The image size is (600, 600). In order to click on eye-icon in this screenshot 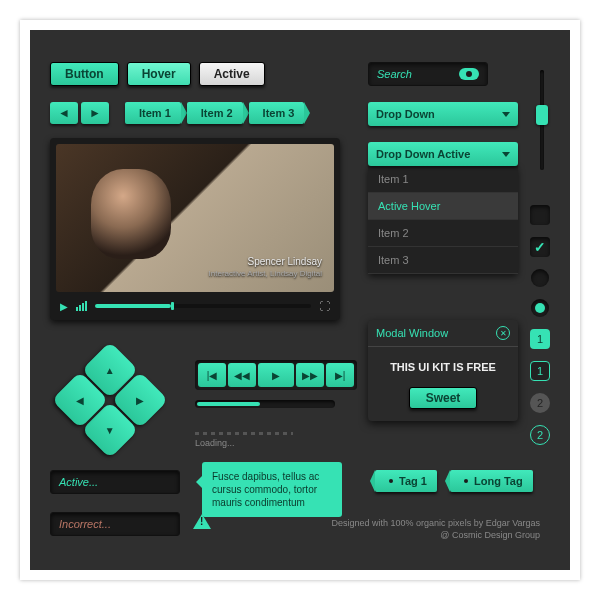, I will do `click(469, 74)`.